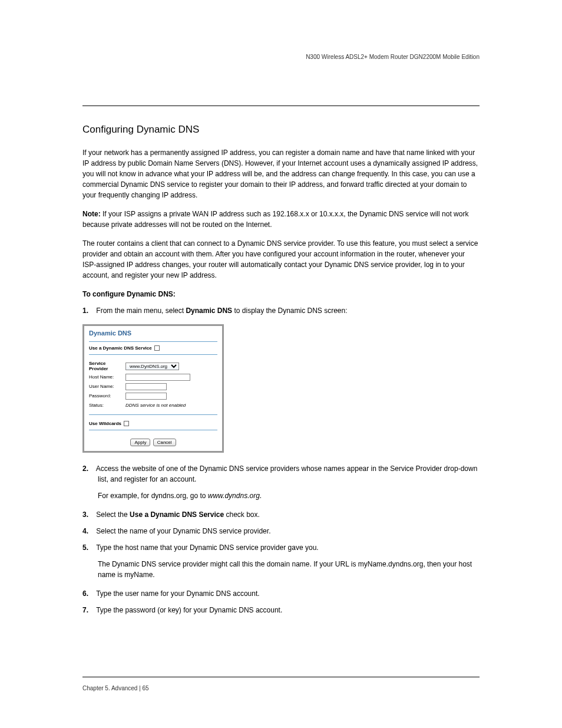 The height and width of the screenshot is (728, 562). What do you see at coordinates (107, 366) in the screenshot?
I see `service-provider-label: Service Provider` at bounding box center [107, 366].